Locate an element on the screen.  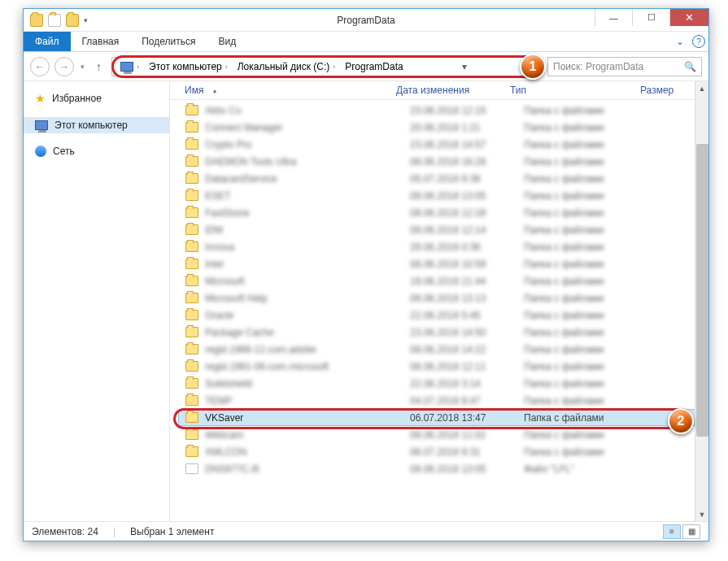
close-button: ✕ is located at coordinates (689, 18).